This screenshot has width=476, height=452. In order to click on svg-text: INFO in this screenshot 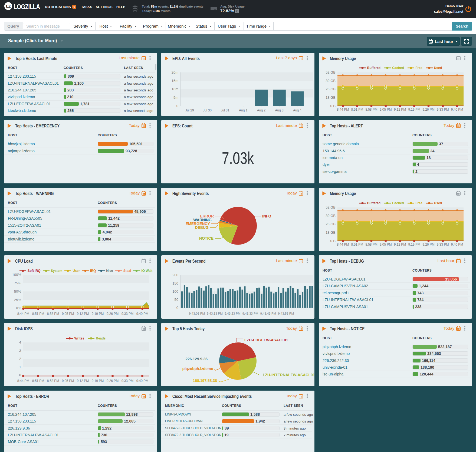, I will do `click(267, 216)`.